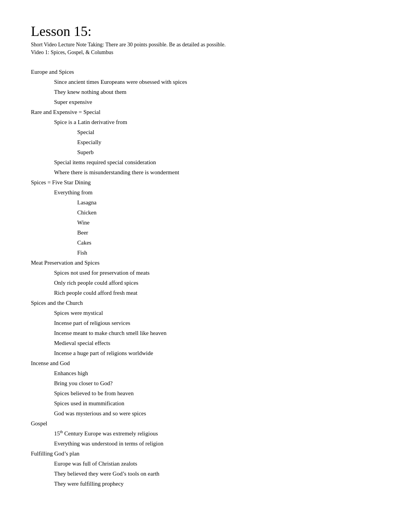 The height and width of the screenshot is (532, 410). I want to click on outline-item: Bring you closer to God?, so click(217, 383).